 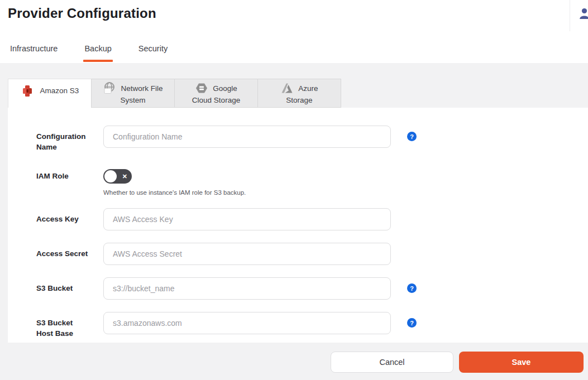 What do you see at coordinates (70, 139) in the screenshot?
I see `configuration-name-label: Configuration Name` at bounding box center [70, 139].